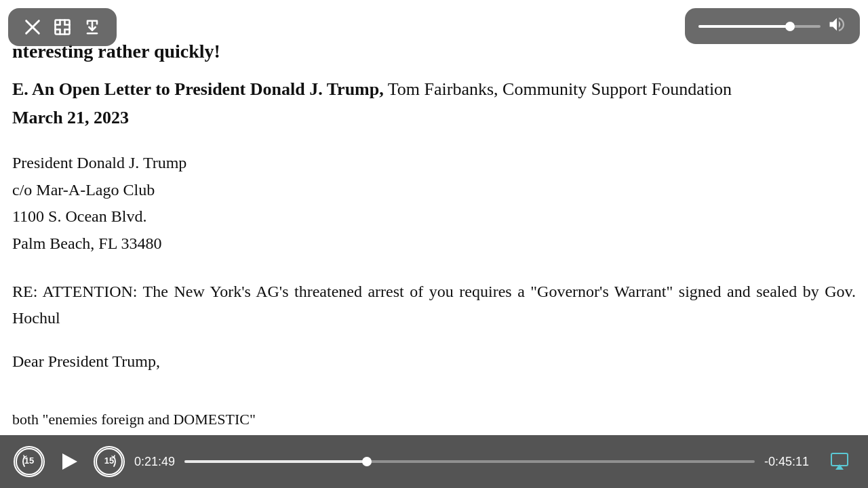 This screenshot has height=488, width=868. What do you see at coordinates (840, 462) in the screenshot?
I see `airplay-button` at bounding box center [840, 462].